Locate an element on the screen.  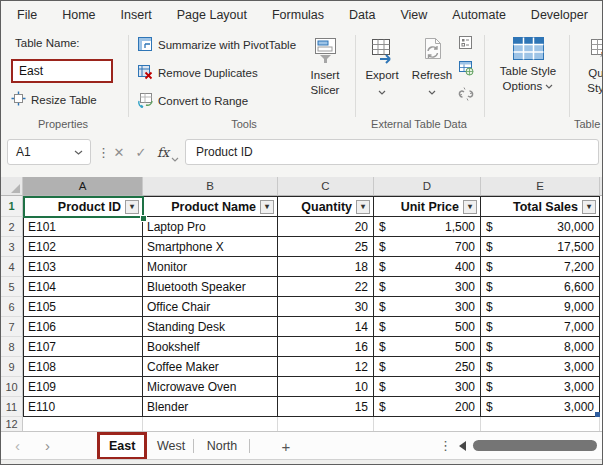
cell-unit-price: $500 is located at coordinates (428, 347).